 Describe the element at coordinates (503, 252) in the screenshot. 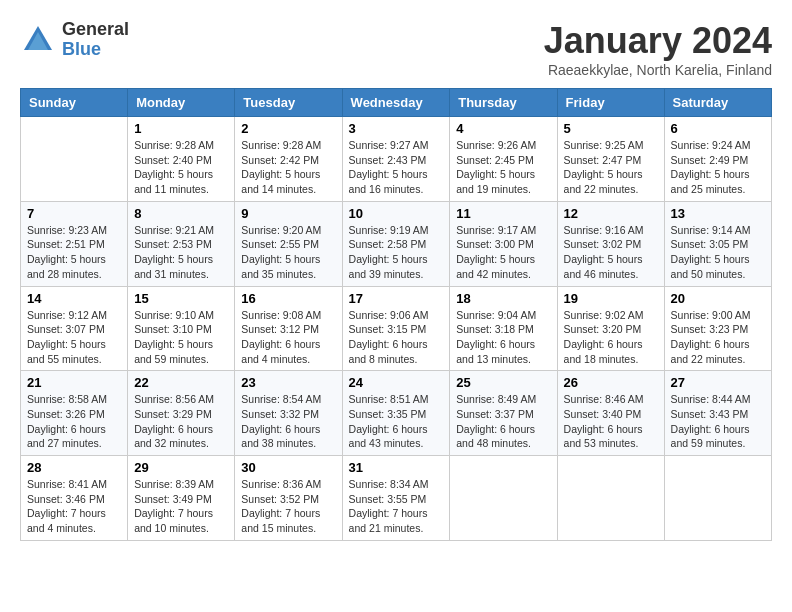

I see `day-info: Sunrise: 9:17 AM Sunset: 3:00 PM Dayligh…` at that location.